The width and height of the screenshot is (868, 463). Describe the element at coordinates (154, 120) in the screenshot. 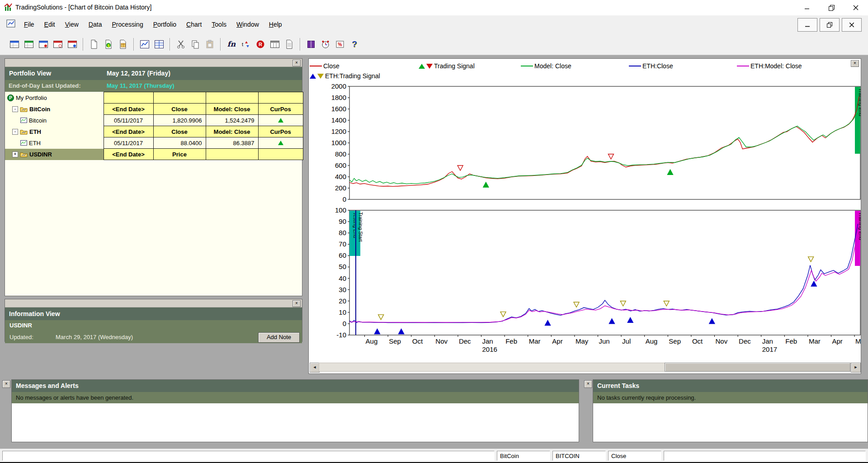

I see `tree-row-bitcoin: Bitcoin 05/11/2017 1,820.9906 1,524.2479` at that location.